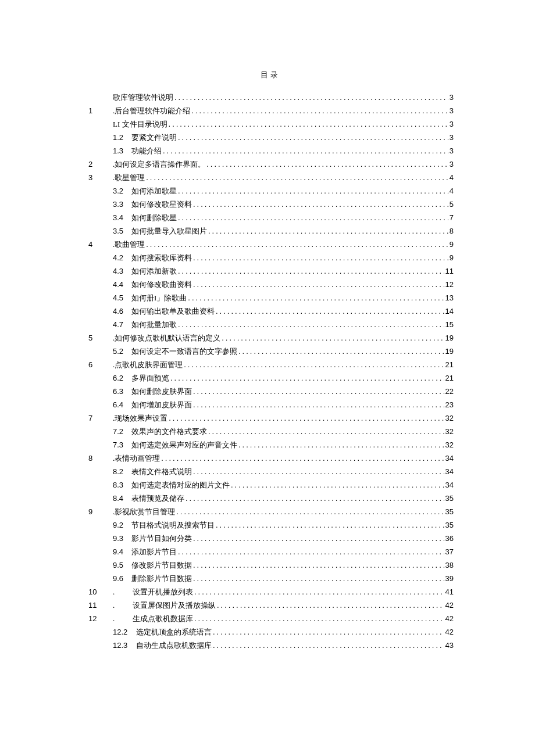 The height and width of the screenshot is (756, 535). What do you see at coordinates (270, 365) in the screenshot?
I see `toc-entry: 6.点歌机皮肤界面管理21` at bounding box center [270, 365].